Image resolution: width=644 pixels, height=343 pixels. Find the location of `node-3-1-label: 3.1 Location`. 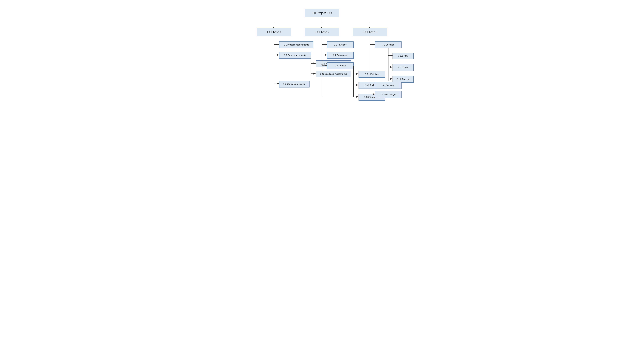

node-3-1-label: 3.1 Location is located at coordinates (388, 45).